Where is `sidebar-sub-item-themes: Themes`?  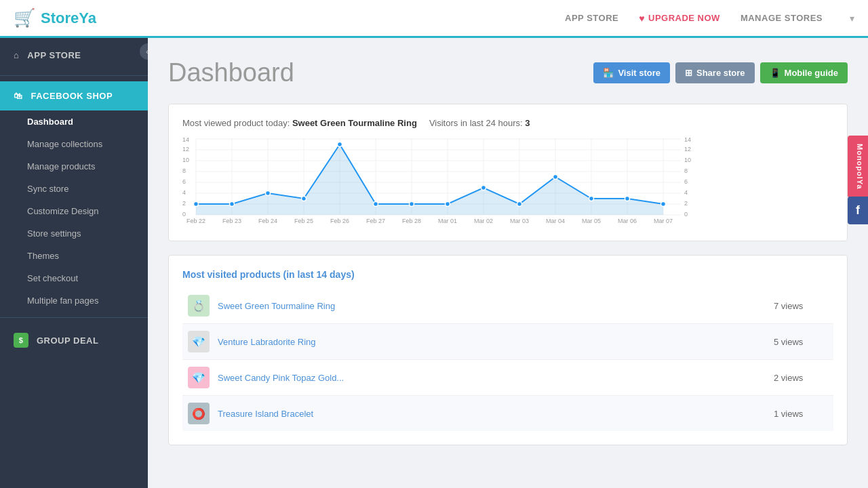
sidebar-sub-item-themes: Themes is located at coordinates (74, 256).